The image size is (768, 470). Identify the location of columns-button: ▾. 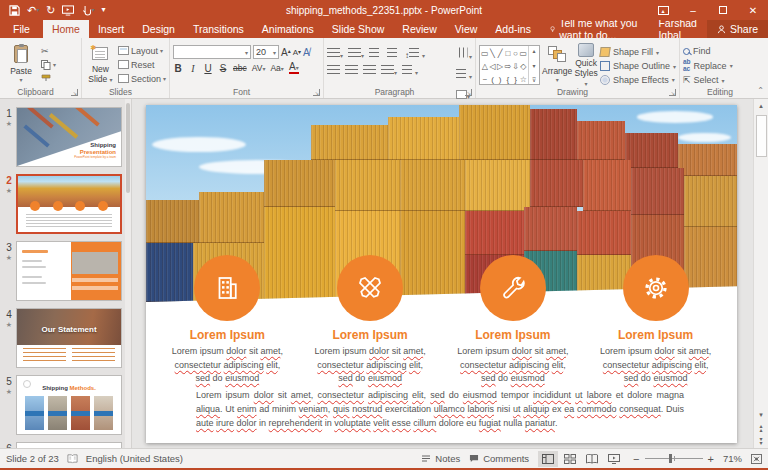
(410, 70).